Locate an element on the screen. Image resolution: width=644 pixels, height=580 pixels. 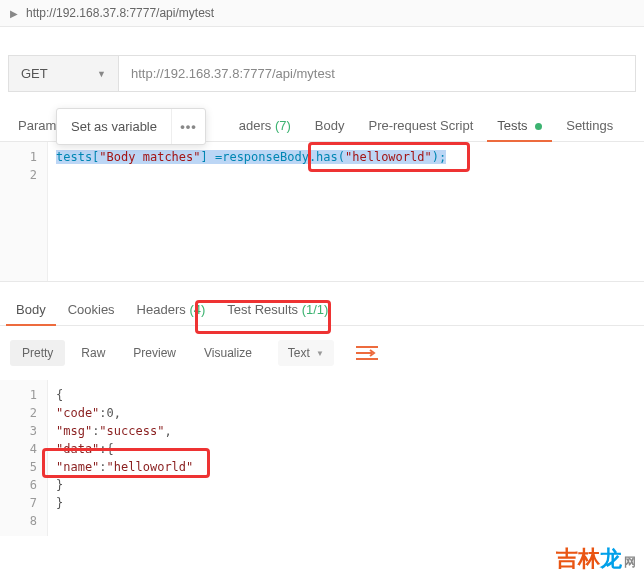
collapsed-url-bar: ▶ http://192.168.37.8:7777/api/mytest is located at coordinates (322, 14).